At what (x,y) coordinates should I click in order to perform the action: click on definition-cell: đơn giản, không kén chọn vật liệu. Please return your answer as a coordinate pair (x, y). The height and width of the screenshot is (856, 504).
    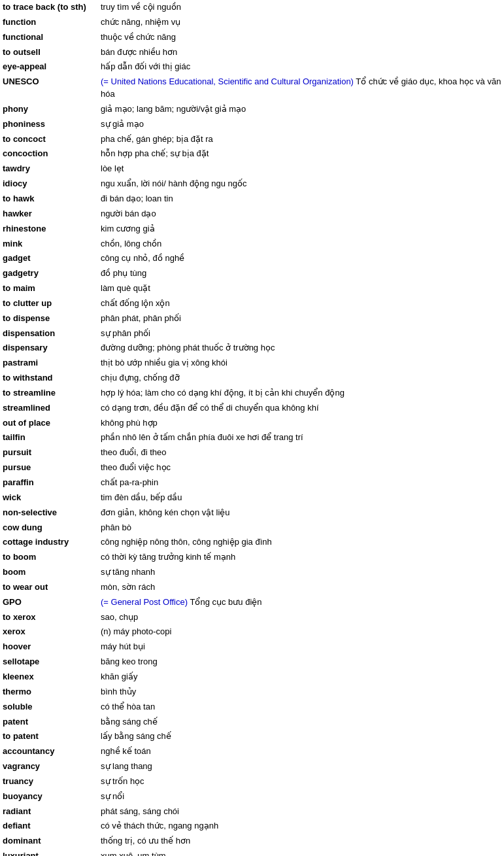
    Looking at the image, I should click on (301, 513).